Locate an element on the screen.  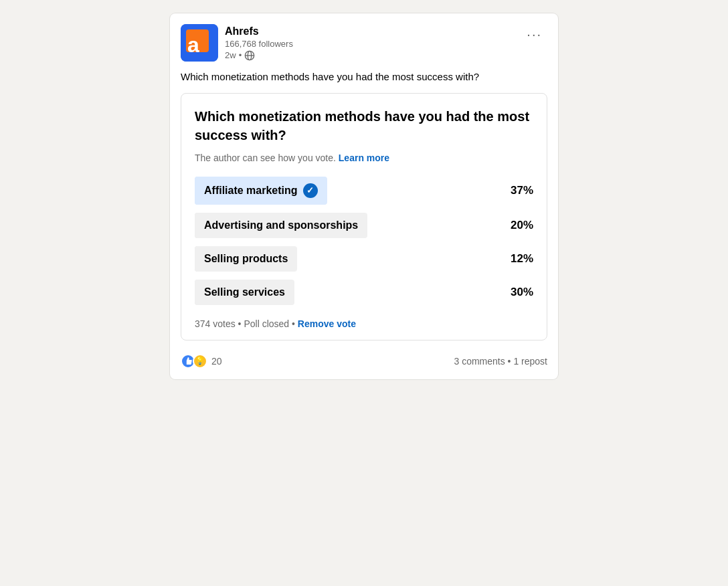
option-label: Selling services is located at coordinates (245, 292).